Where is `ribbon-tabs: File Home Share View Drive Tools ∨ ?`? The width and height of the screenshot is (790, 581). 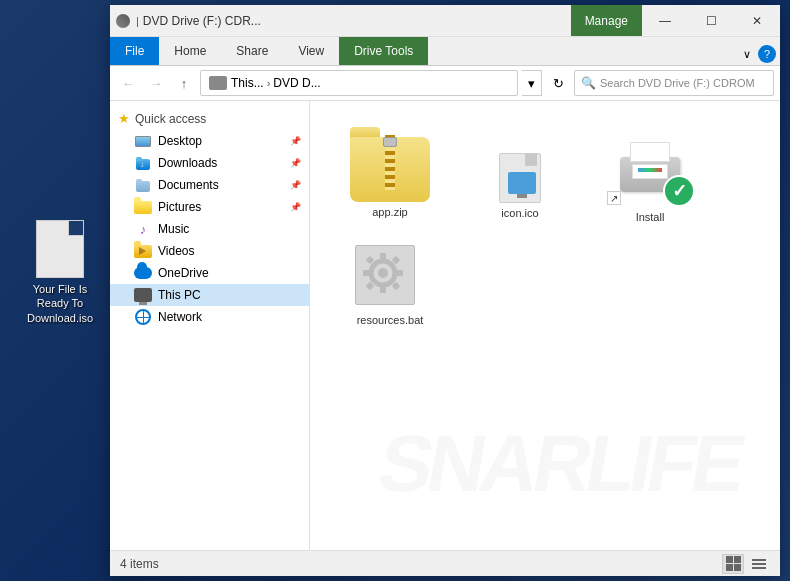
ribbon-tabs: File Home Share View Drive Tools ∨ ? is located at coordinates (445, 51).